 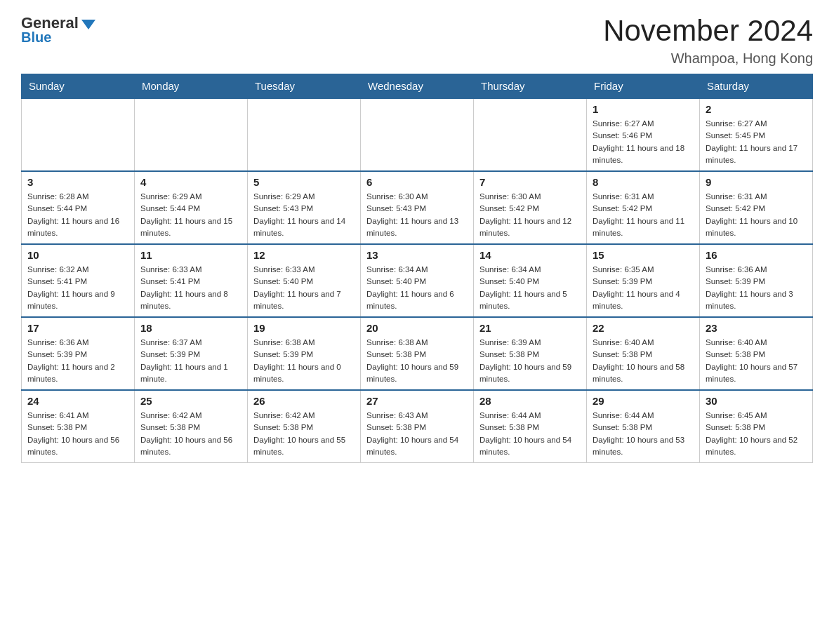 What do you see at coordinates (305, 354) in the screenshot?
I see `calendar-cell: 19Sunrise: 6:38 AM Sunset: 5:39 PM Dayli…` at bounding box center [305, 354].